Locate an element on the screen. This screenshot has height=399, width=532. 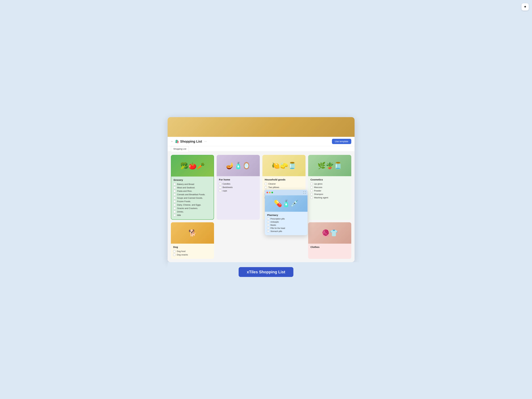
list-item: Cereals and Breakfast Foods. is located at coordinates (192, 194).